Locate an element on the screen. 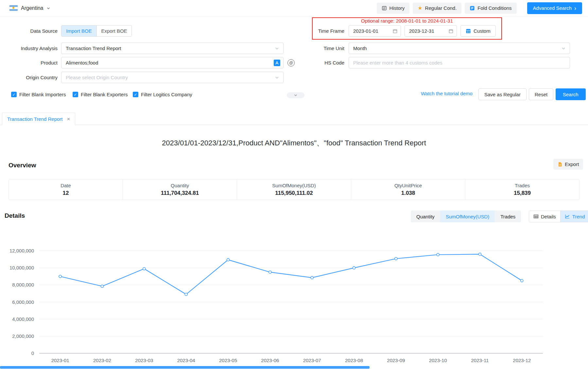 This screenshot has height=369, width=588. svg-text: 8,000,000 is located at coordinates (23, 285).